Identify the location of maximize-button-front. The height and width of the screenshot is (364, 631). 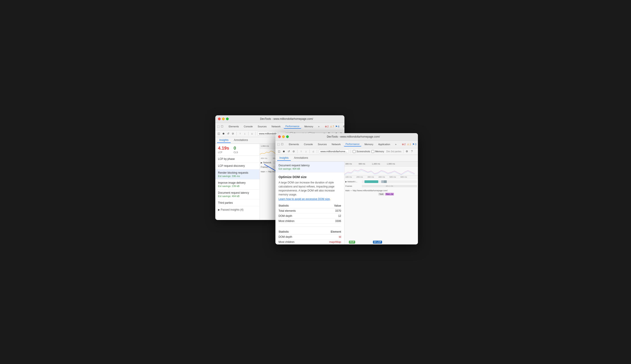
(288, 136).